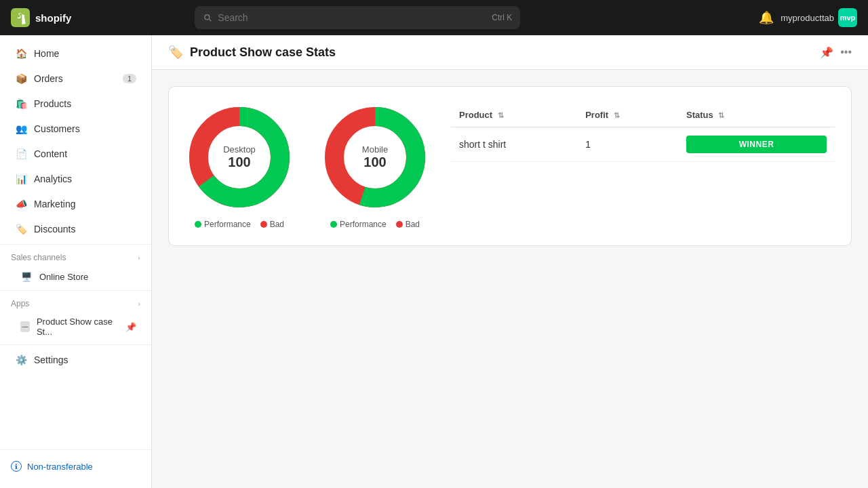 The image size is (868, 488). I want to click on desktop-donut-title: Desktop, so click(239, 149).